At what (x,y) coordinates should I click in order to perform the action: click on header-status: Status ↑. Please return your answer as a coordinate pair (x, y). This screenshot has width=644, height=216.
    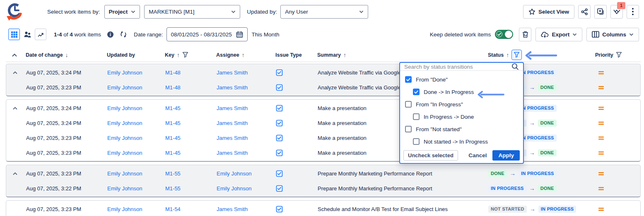
    Looking at the image, I should click on (537, 55).